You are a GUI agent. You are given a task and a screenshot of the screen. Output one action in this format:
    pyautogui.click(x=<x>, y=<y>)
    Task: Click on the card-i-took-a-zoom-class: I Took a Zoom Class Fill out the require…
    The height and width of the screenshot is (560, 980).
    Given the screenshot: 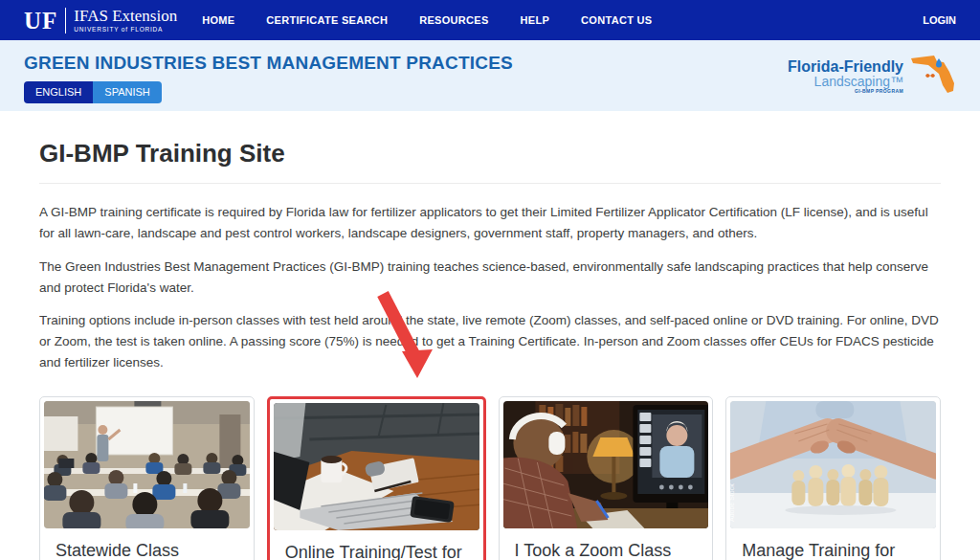 What is the action you would take?
    pyautogui.click(x=607, y=479)
    